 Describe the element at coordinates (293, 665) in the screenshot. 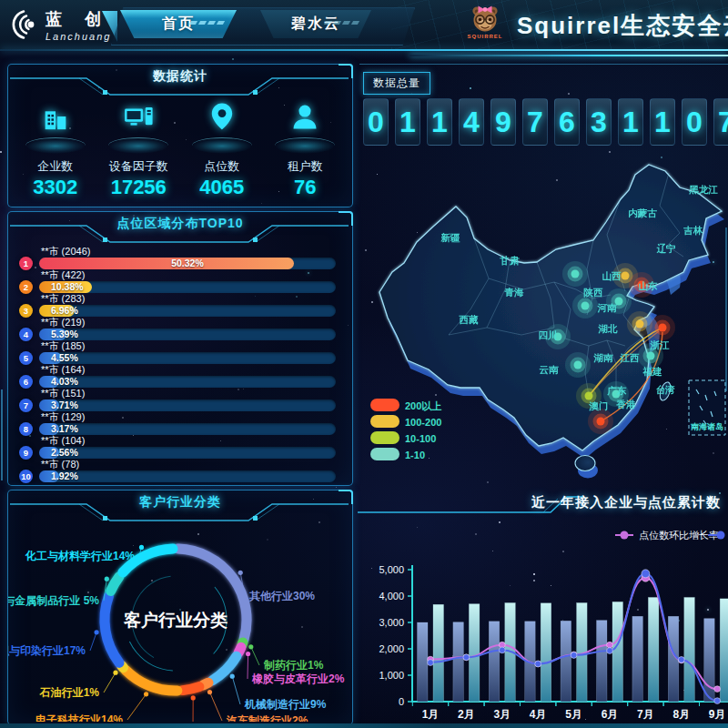

I see `donut-segment-label: 制药行业1%` at that location.